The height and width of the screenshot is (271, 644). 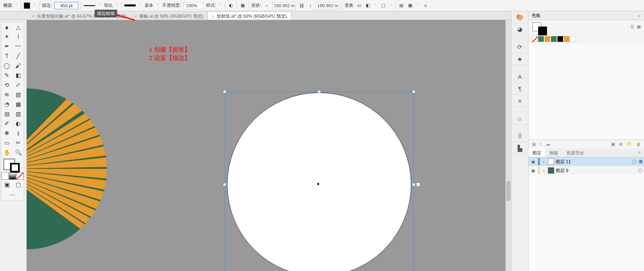 What do you see at coordinates (194, 6) in the screenshot?
I see `opacity-input: 100% ˅` at bounding box center [194, 6].